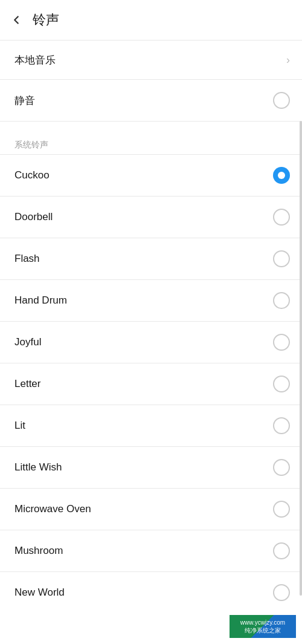 The height and width of the screenshot is (644, 302). What do you see at coordinates (281, 175) in the screenshot?
I see `ringtone-radio-cuckoo` at bounding box center [281, 175].